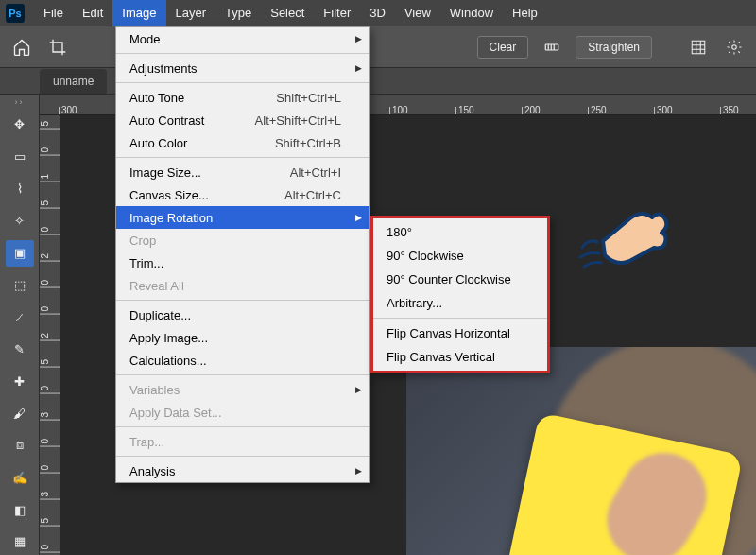 This screenshot has width=756, height=555. What do you see at coordinates (243, 172) in the screenshot?
I see `menu-item-image-size: Image Size...Alt+Ctrl+I` at bounding box center [243, 172].